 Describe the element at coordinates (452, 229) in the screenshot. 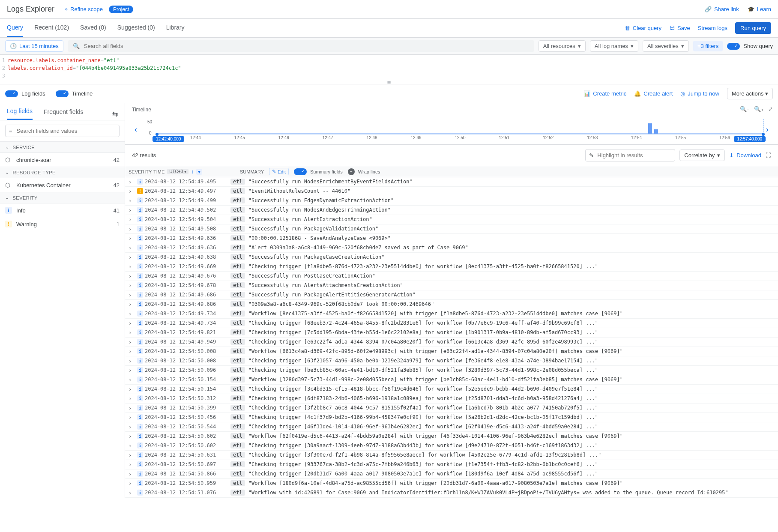

I see `log-row: ›i2024-08-12 12:54:49.508etl"Successfull…` at that location.